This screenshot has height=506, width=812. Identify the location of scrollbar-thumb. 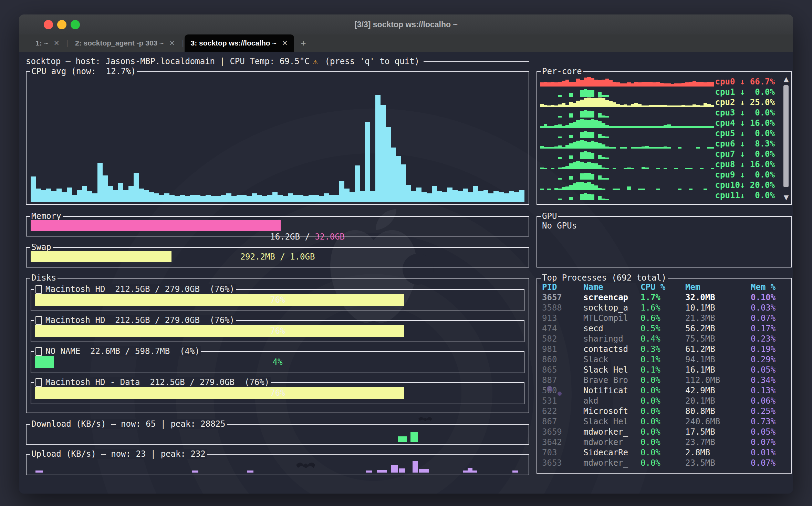
(786, 136).